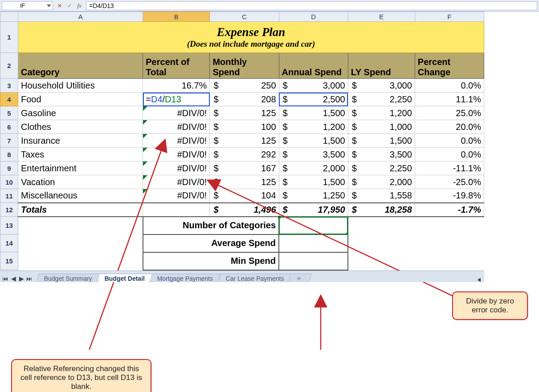 The width and height of the screenshot is (539, 392). What do you see at coordinates (449, 141) in the screenshot?
I see `cell-F7: 0.0%` at bounding box center [449, 141].